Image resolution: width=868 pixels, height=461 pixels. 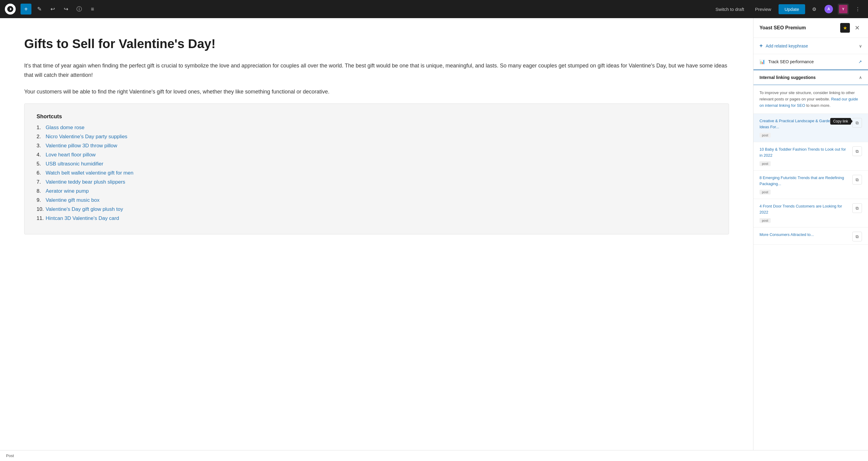 I want to click on status-bar-label: Post, so click(x=10, y=456).